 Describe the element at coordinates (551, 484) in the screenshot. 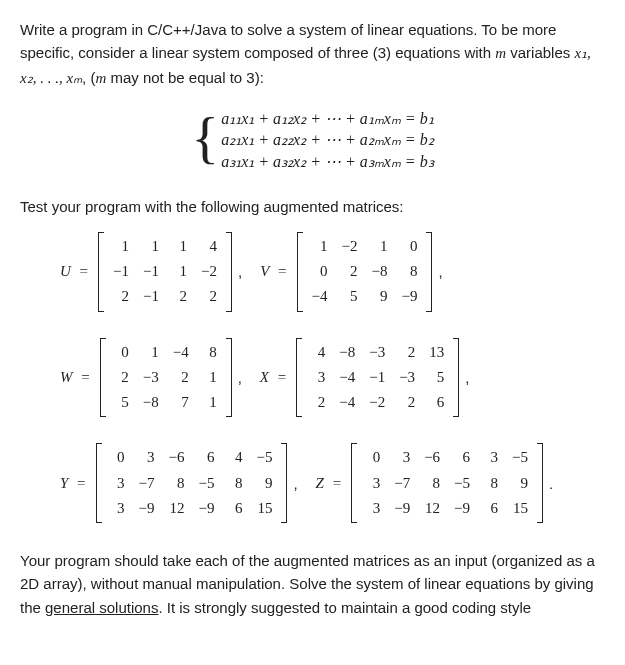

I see `period: .` at that location.